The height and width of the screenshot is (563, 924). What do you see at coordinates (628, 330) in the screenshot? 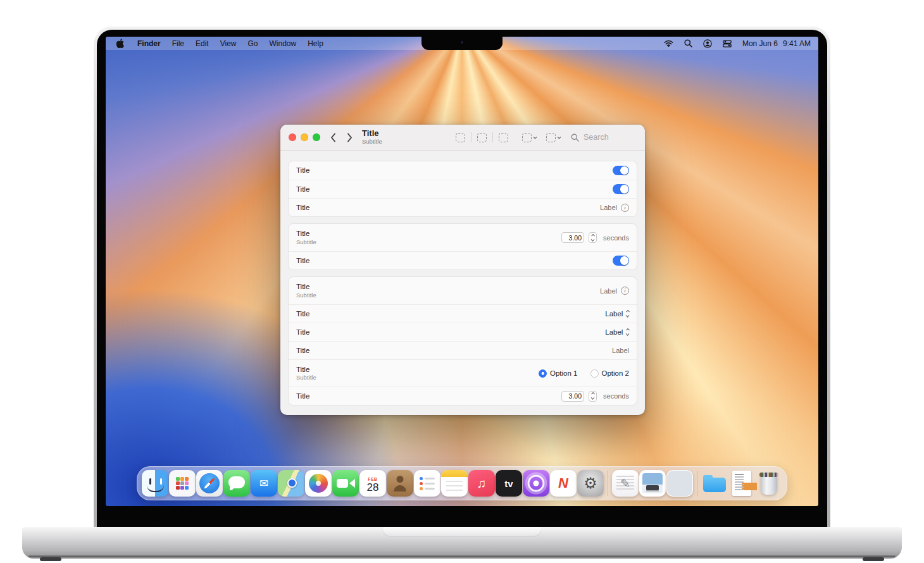
I see `chevron-up-icon` at bounding box center [628, 330].